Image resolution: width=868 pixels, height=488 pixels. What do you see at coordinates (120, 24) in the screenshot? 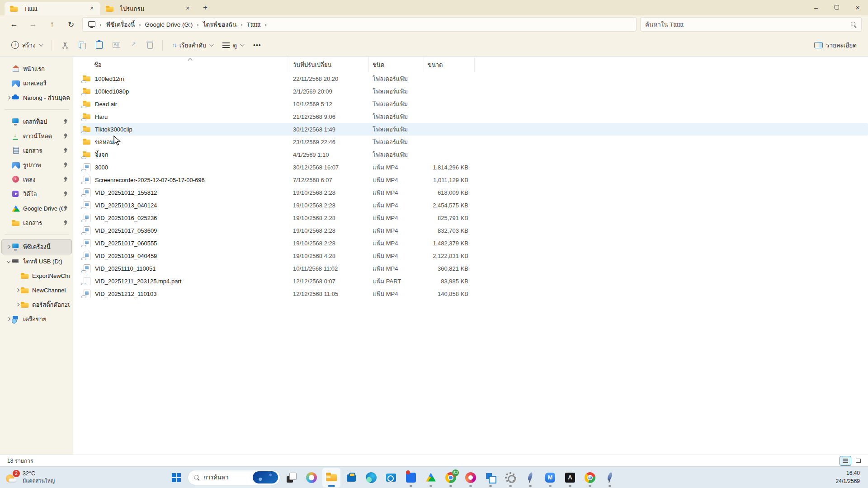
I see `breadcrumb-item: พีซีเครื่องนี้` at bounding box center [120, 24].